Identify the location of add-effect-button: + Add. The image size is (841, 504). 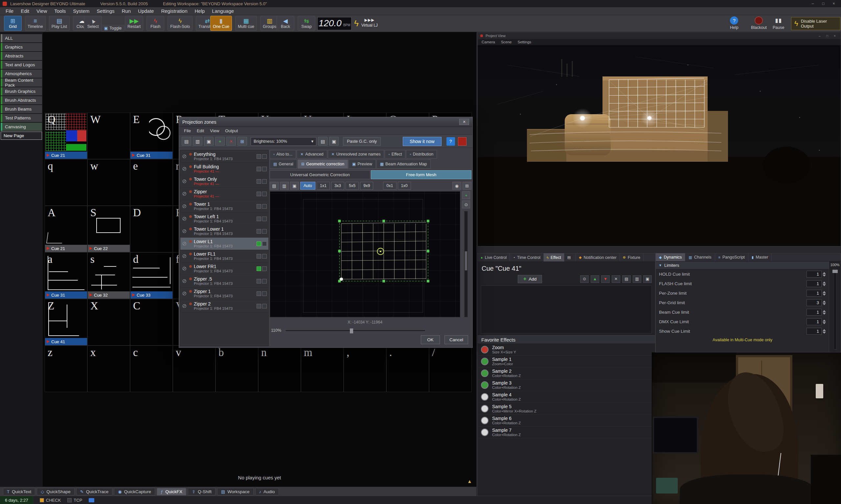
(530, 279).